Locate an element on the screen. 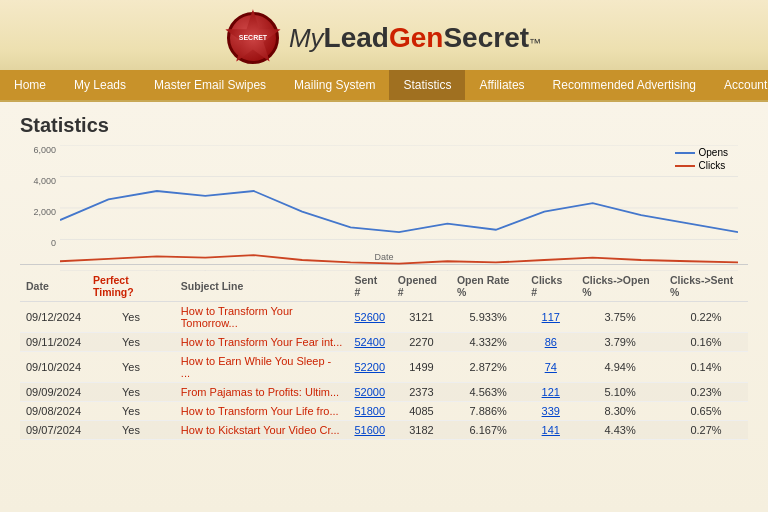  seal-text: SECRET is located at coordinates (253, 38).